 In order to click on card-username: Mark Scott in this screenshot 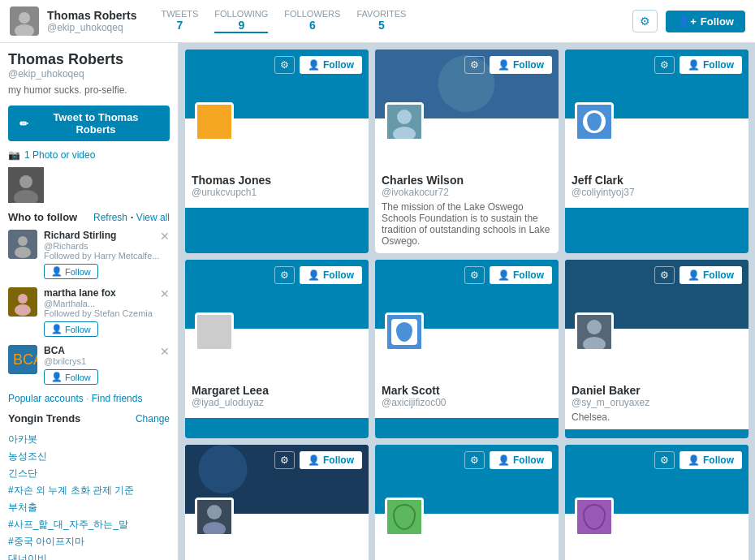, I will do `click(467, 390)`.